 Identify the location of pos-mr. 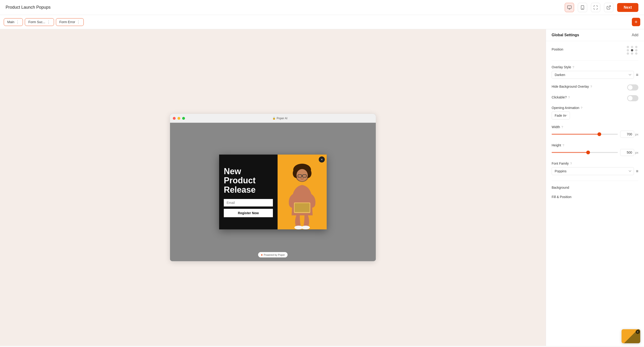
(636, 50).